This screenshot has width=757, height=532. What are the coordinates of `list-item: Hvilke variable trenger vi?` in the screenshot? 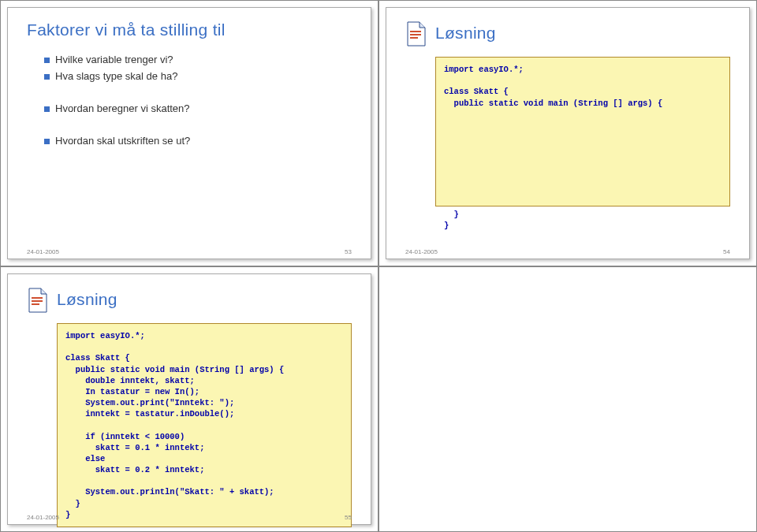 It's located at (198, 60).